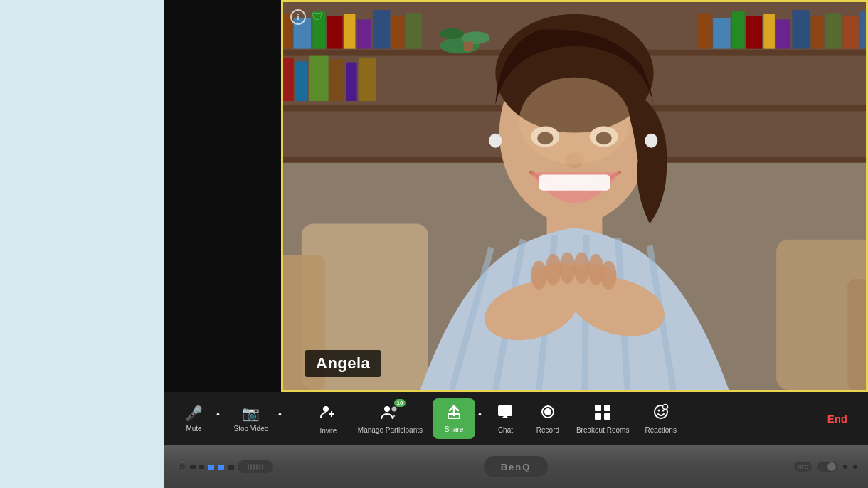 The image size is (868, 488). I want to click on port-usb-c, so click(202, 467).